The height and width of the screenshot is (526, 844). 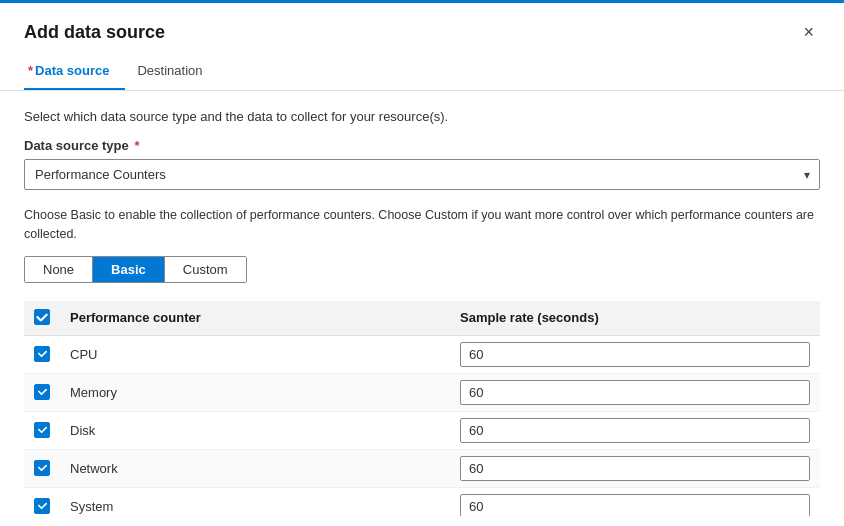 I want to click on table-row: System, so click(x=422, y=502).